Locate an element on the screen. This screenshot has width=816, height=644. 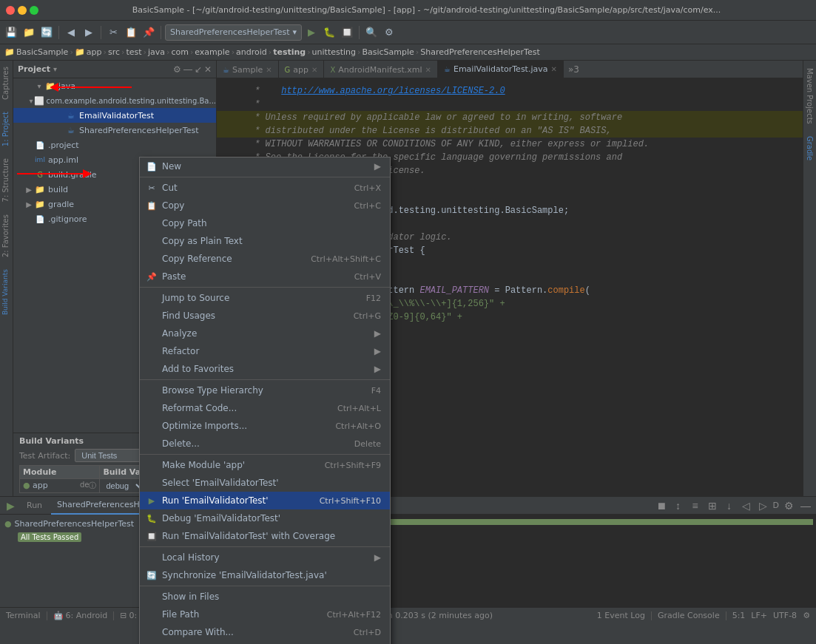
menu-item-gist: ⬢ Create Gist... is located at coordinates (265, 643).